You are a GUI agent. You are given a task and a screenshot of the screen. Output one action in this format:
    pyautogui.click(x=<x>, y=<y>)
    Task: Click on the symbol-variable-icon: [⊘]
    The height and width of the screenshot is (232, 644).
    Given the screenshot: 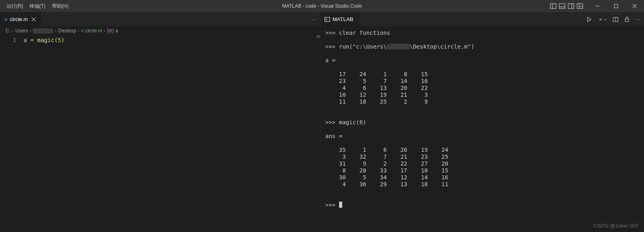 What is the action you would take?
    pyautogui.click(x=110, y=31)
    